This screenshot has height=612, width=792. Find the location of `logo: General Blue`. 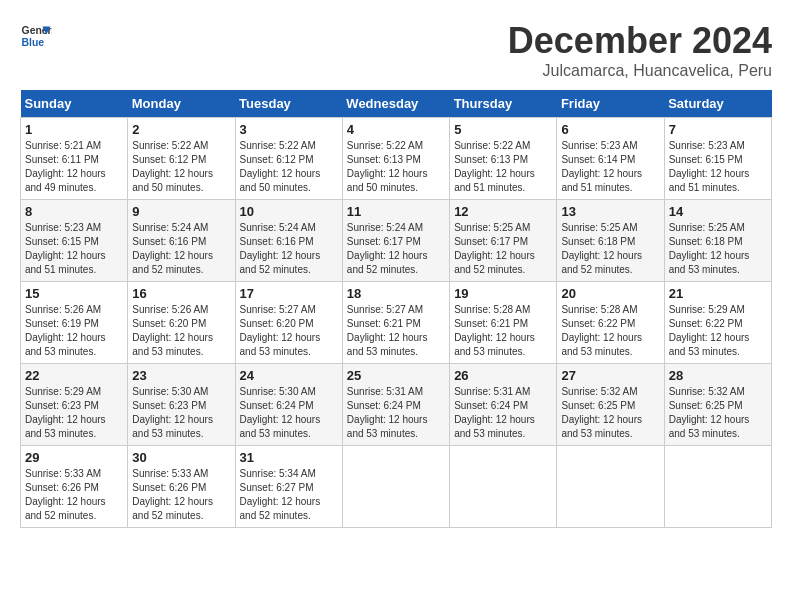

logo: General Blue is located at coordinates (36, 36).